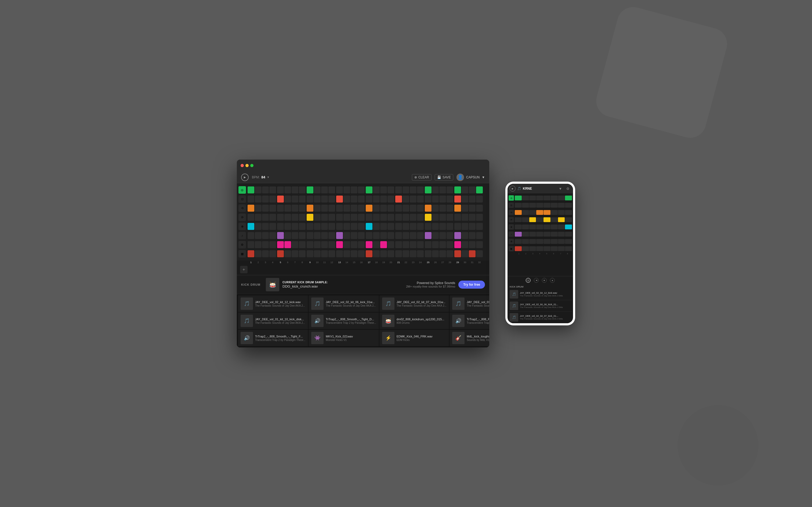 The image size is (812, 507). What do you see at coordinates (244, 270) in the screenshot?
I see `add-row-button: +` at bounding box center [244, 270].